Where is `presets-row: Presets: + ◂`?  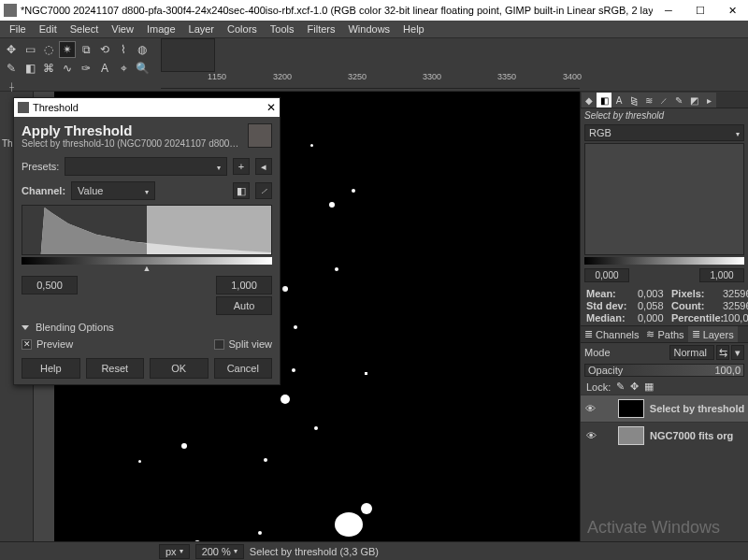
presets-row: Presets: + ◂ is located at coordinates (147, 166).